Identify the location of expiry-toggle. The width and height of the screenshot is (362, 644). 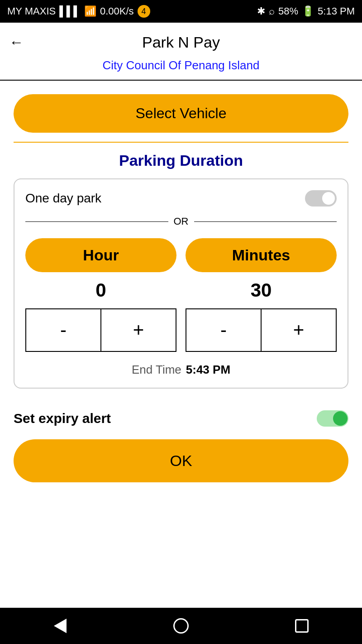
(333, 418).